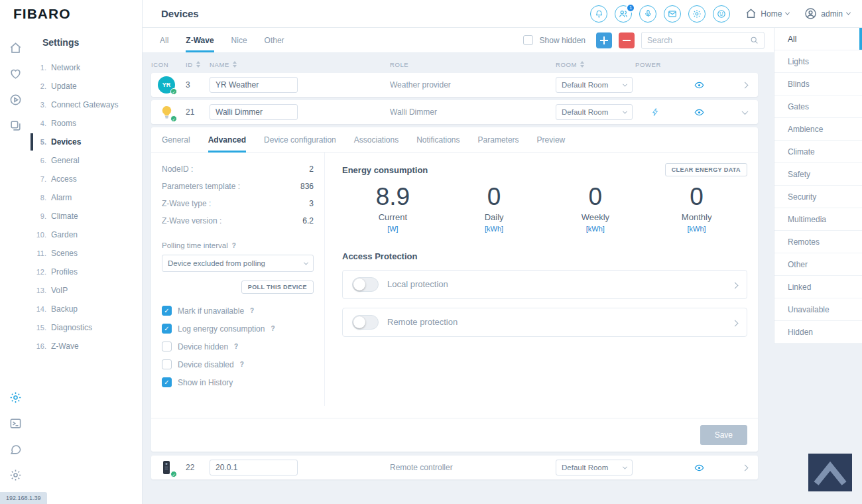 The height and width of the screenshot is (504, 862). What do you see at coordinates (627, 40) in the screenshot?
I see `remove-device-button` at bounding box center [627, 40].